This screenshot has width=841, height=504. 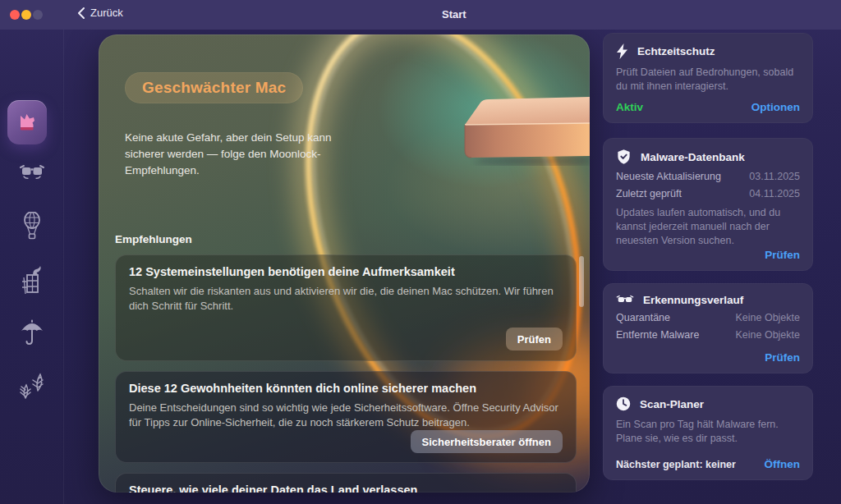 What do you see at coordinates (487, 442) in the screenshot?
I see `open-security-advisor-button: Sicherheitsberater öffnen` at bounding box center [487, 442].